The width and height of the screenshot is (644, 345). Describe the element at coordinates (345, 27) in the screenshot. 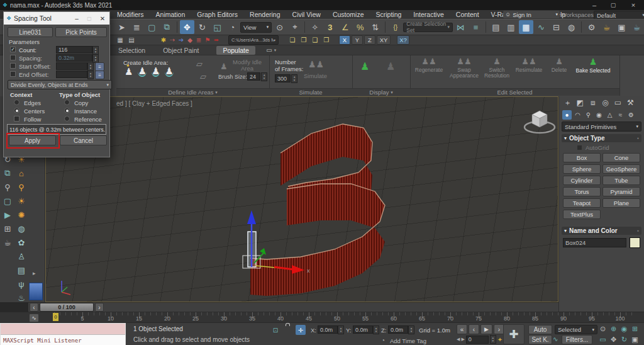

I see `angle-snap-icon: ∠` at that location.